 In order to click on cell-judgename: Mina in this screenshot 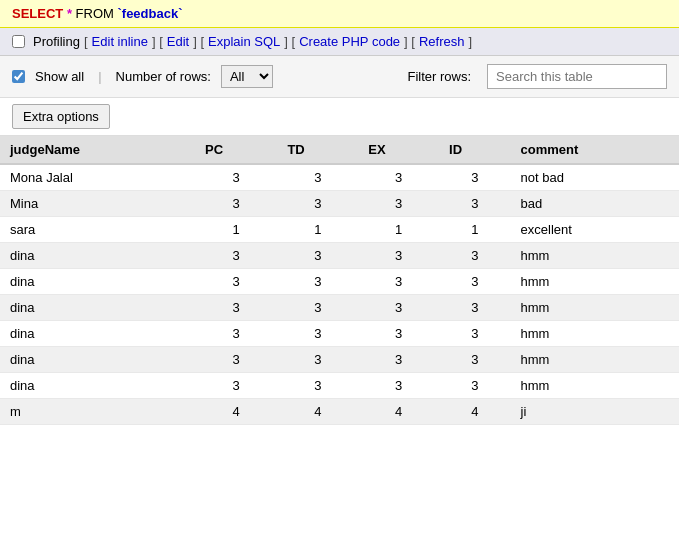, I will do `click(98, 204)`.